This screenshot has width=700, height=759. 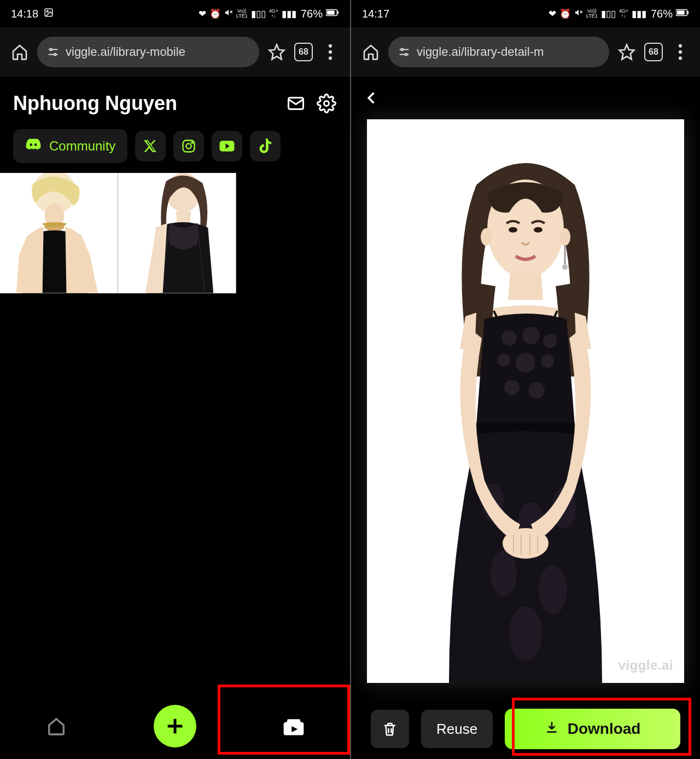 I want to click on heart-icon: ❤, so click(x=202, y=14).